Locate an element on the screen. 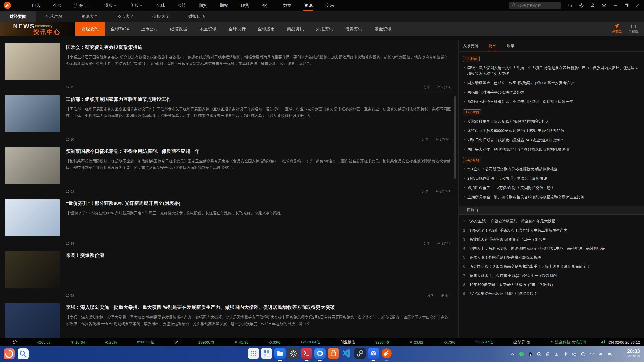 The height and width of the screenshot is (362, 644). comments-button: 评论(5320) is located at coordinates (443, 139).